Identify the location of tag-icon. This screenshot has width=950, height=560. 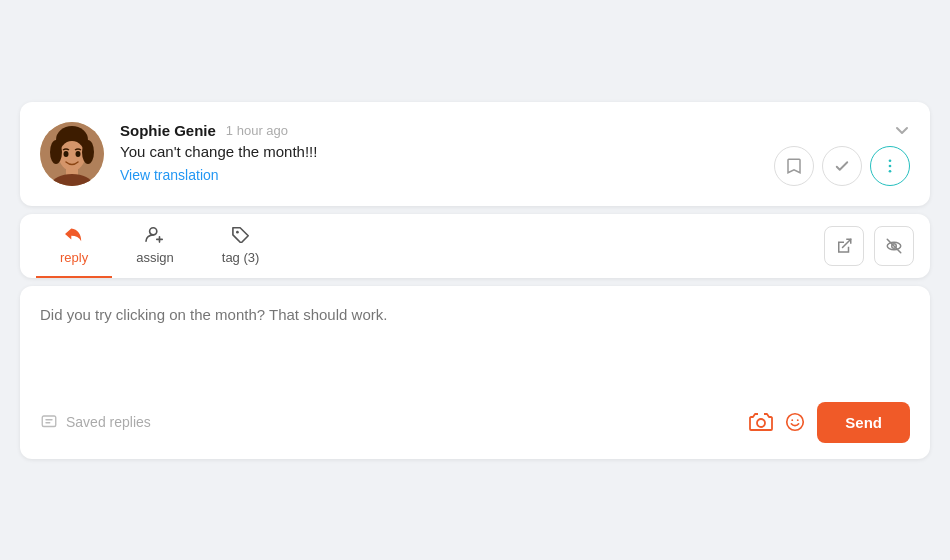
(241, 236).